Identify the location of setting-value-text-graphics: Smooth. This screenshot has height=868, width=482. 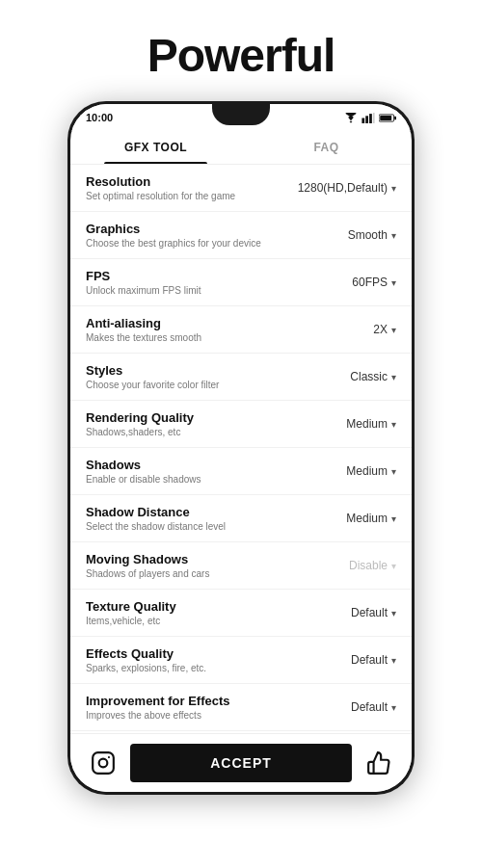
(368, 235).